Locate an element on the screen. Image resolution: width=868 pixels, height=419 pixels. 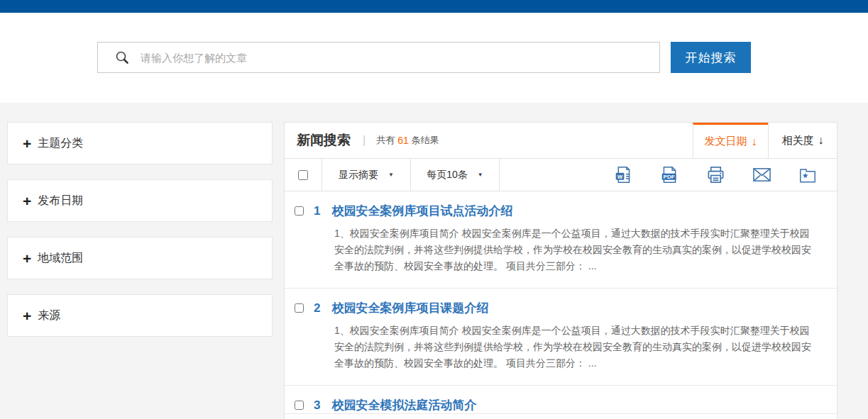
sort-tab-label: 相关度 is located at coordinates (798, 140).